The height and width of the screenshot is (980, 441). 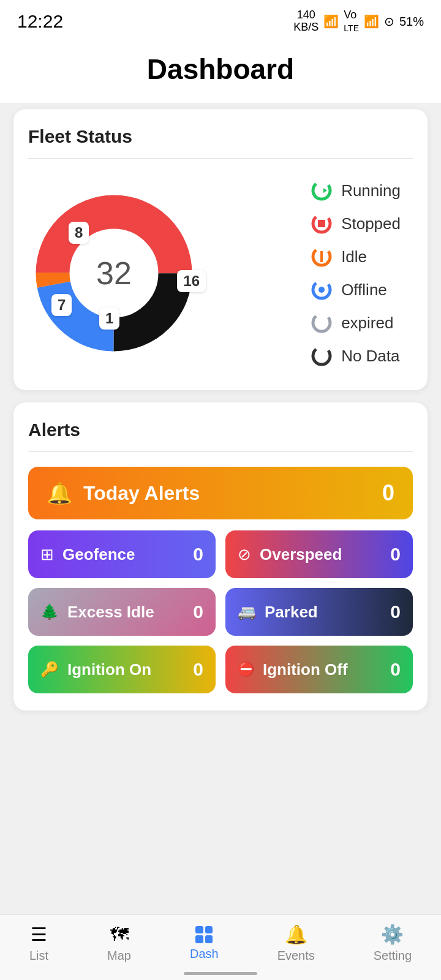 What do you see at coordinates (221, 20) in the screenshot?
I see `status-bar: 12:22 140KB/S 📶 VoLTE 📶 ⊙ 51%` at bounding box center [221, 20].